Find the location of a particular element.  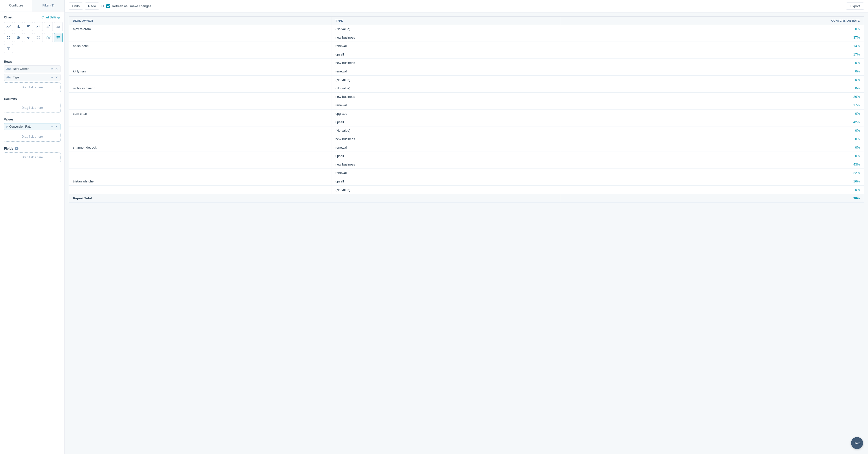

undo-button: Undo is located at coordinates (76, 6).